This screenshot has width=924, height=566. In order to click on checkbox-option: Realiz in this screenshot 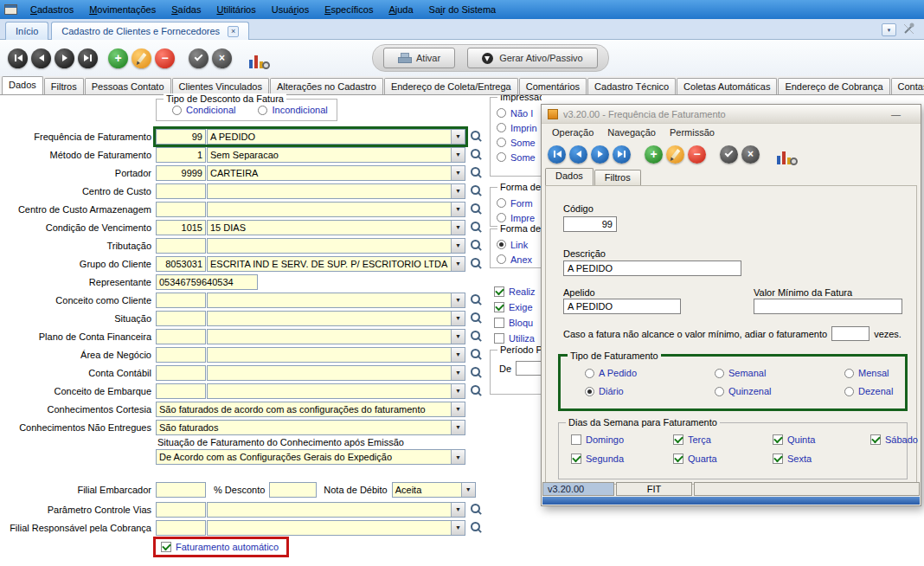, I will do `click(516, 292)`.